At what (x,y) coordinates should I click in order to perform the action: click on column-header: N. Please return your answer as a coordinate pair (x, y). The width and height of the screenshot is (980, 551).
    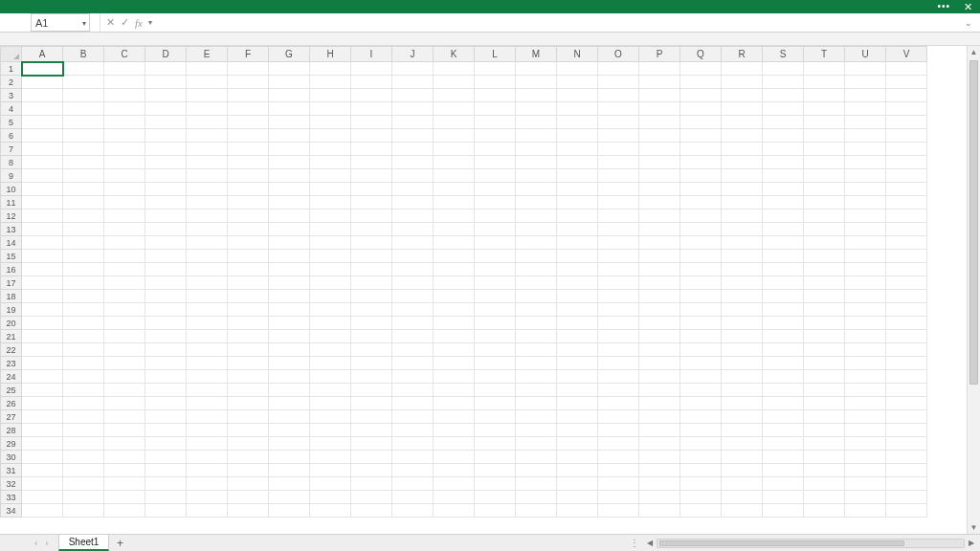
    Looking at the image, I should click on (578, 55).